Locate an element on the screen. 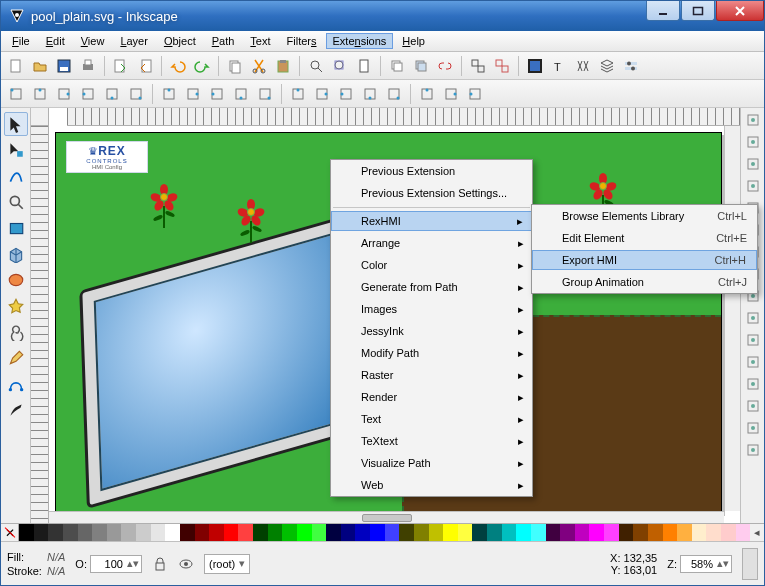 The height and width of the screenshot is (586, 765). menu-file: File is located at coordinates (21, 41).